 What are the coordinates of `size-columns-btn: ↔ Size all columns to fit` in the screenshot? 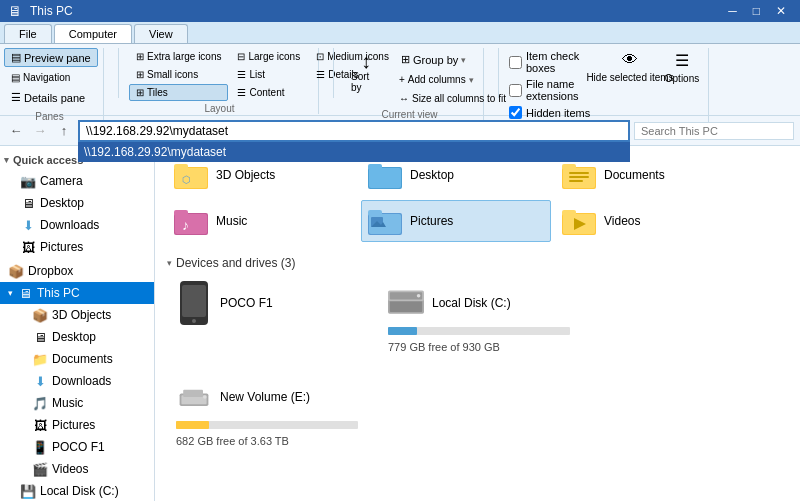 It's located at (452, 98).